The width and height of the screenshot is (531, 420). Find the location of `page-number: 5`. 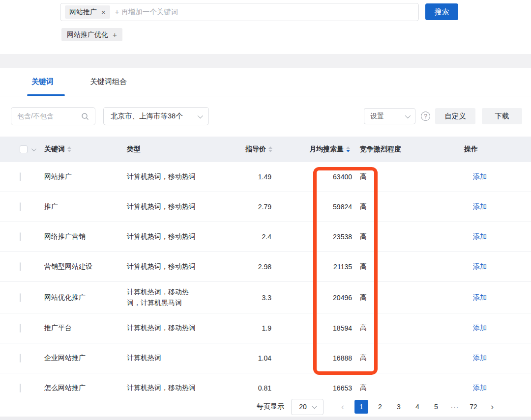

page-number: 5 is located at coordinates (436, 407).